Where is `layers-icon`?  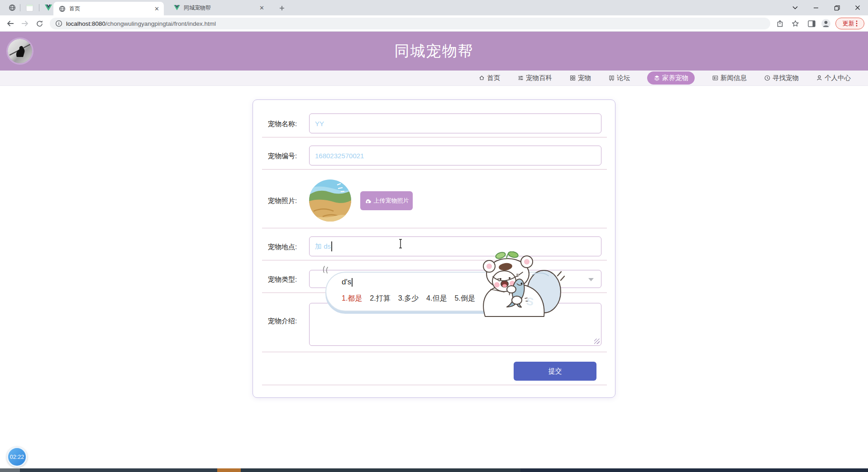 layers-icon is located at coordinates (657, 78).